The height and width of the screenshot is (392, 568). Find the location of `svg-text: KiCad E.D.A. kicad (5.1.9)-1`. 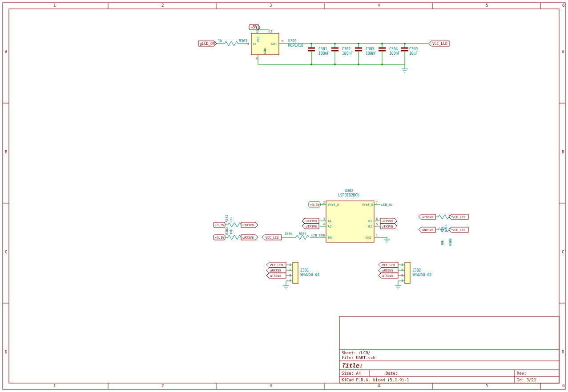

svg-text: KiCad E.D.A. kicad (5.1.9)-1 is located at coordinates (375, 380).